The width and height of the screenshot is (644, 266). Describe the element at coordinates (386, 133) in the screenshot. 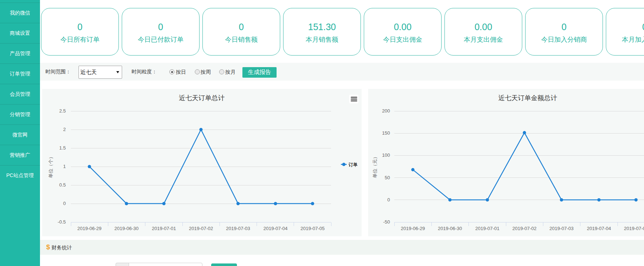

I see `svg-text: 150` at that location.